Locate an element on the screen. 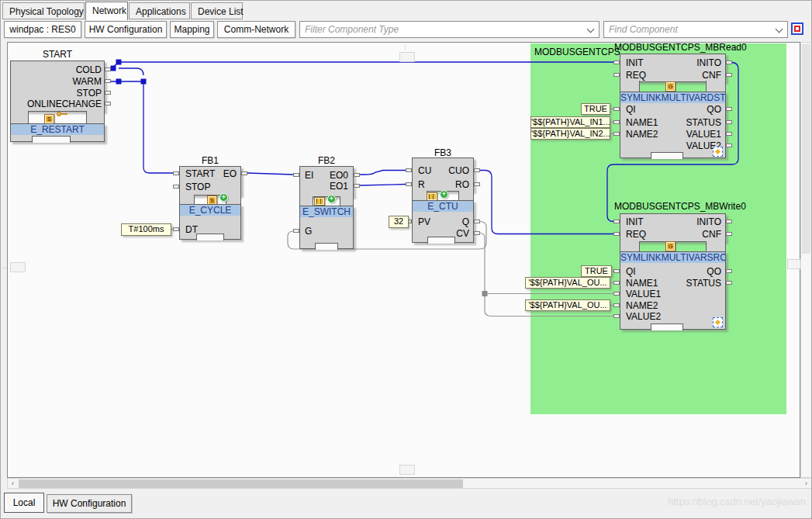 Image resolution: width=812 pixels, height=519 pixels. block-title: MODBUSGENTCPS_MBWrite0 is located at coordinates (680, 206).